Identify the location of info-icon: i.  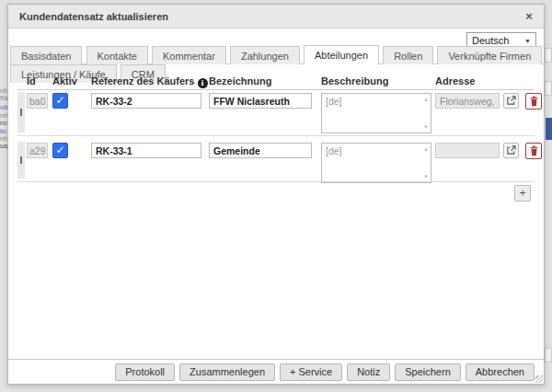
(202, 83).